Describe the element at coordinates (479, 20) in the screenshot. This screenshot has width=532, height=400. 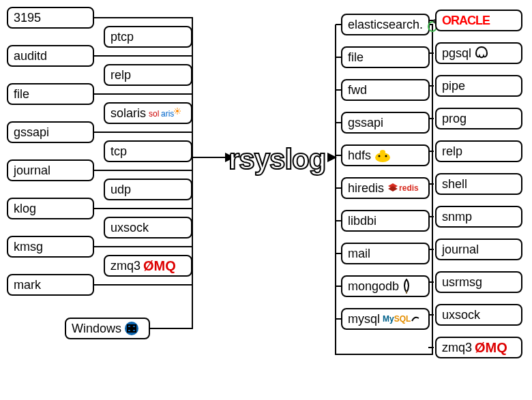
I see `output-ORACLE: ORACLE` at that location.